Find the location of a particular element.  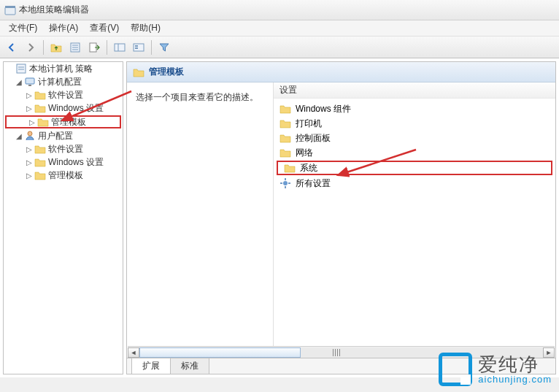

tree-label: 计算机配置 is located at coordinates (60, 82).